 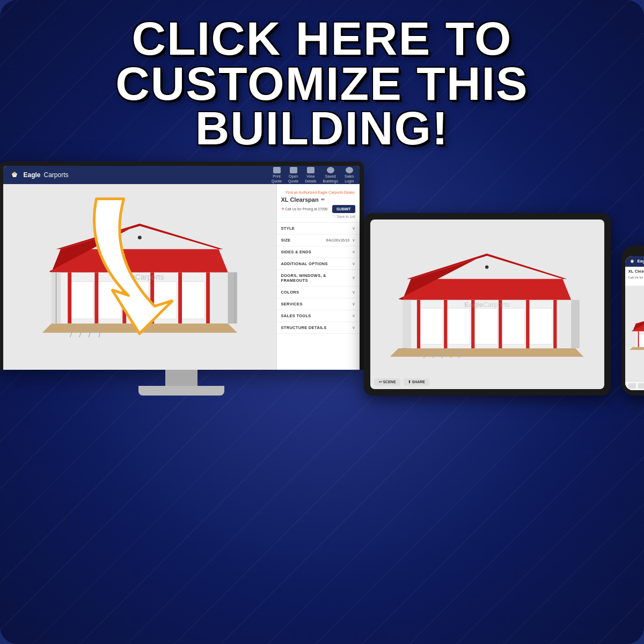 What do you see at coordinates (318, 316) in the screenshot?
I see `menu-item-sales-tools: SALES TOOLS ∨` at bounding box center [318, 316].